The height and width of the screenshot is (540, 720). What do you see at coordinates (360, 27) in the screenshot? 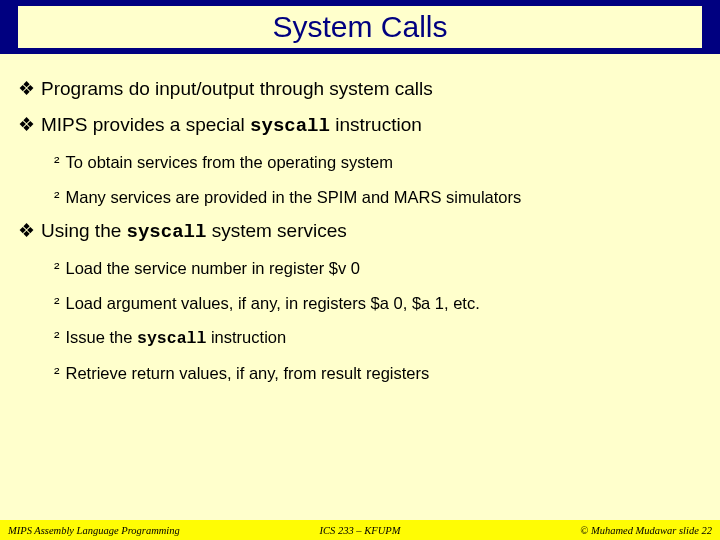
I see `title-inner: System Calls` at bounding box center [360, 27].